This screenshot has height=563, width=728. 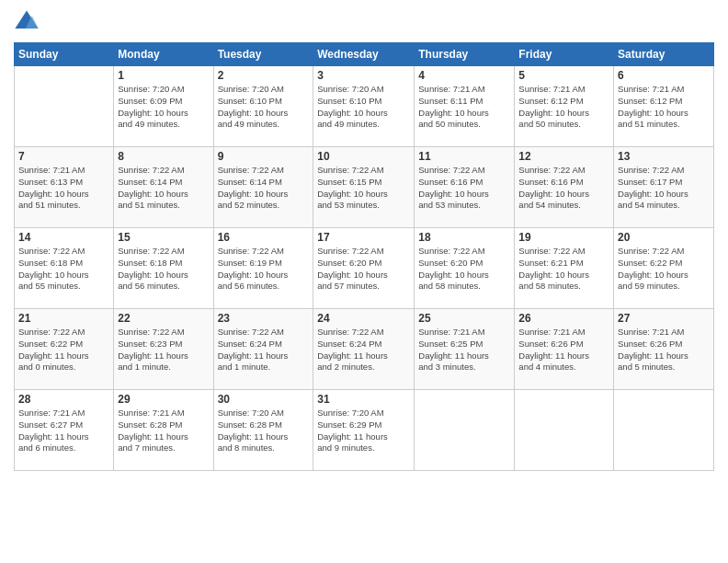 What do you see at coordinates (464, 107) in the screenshot?
I see `day-info: Sunrise: 7:21 AM Sunset: 6:11 PM Dayligh…` at bounding box center [464, 107].